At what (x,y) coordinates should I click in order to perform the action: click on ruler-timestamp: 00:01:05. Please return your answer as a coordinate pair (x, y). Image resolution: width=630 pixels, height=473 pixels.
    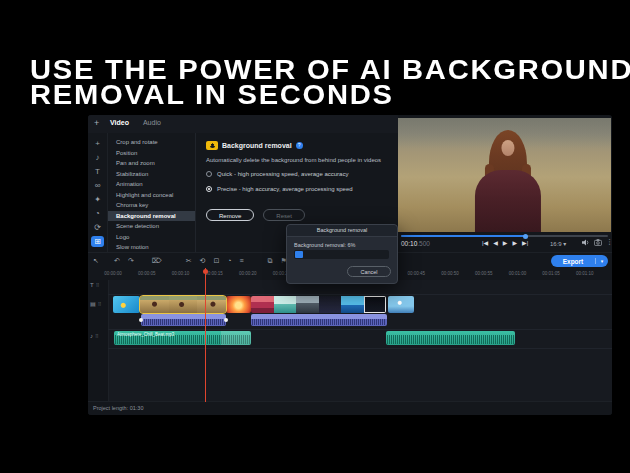
    Looking at the image, I should click on (551, 274).